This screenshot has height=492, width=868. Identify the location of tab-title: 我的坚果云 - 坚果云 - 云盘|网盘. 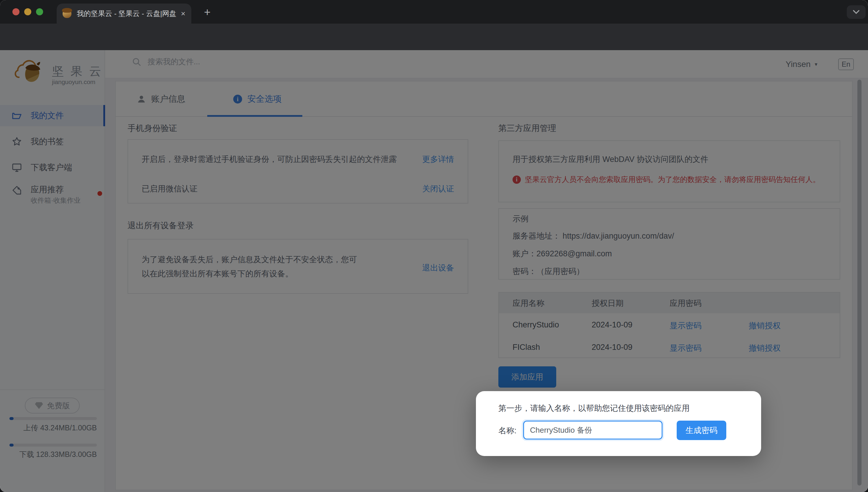
(127, 14).